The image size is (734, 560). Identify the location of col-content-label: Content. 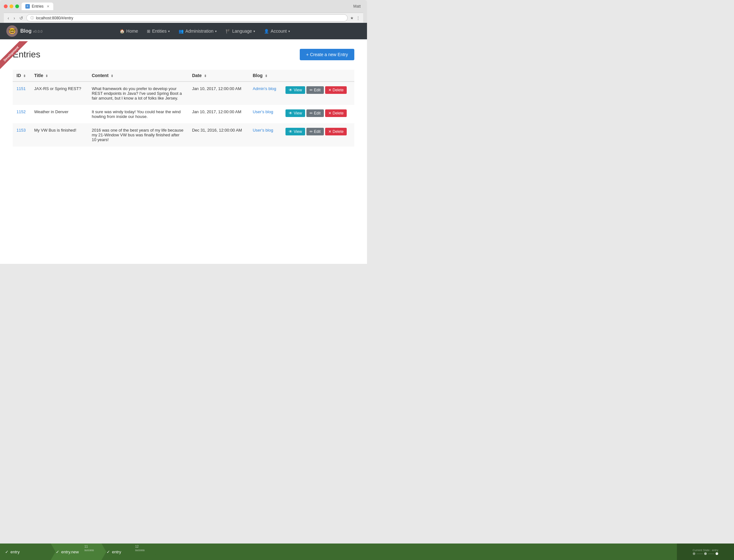
(100, 75).